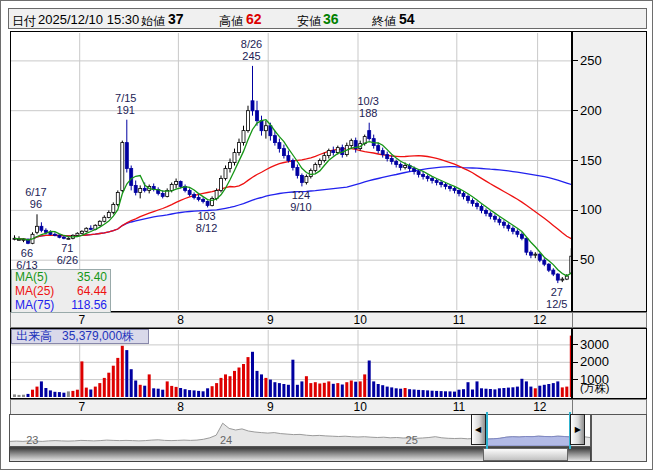 This screenshot has width=653, height=470. I want to click on price-tick-label: 50, so click(587, 260).